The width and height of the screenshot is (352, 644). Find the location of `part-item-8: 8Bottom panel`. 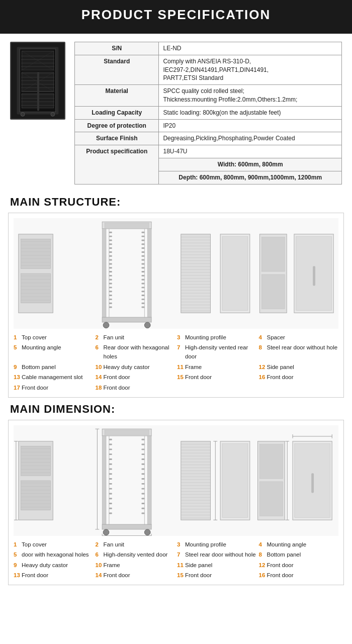

part-item-8: 8Bottom panel is located at coordinates (299, 555).